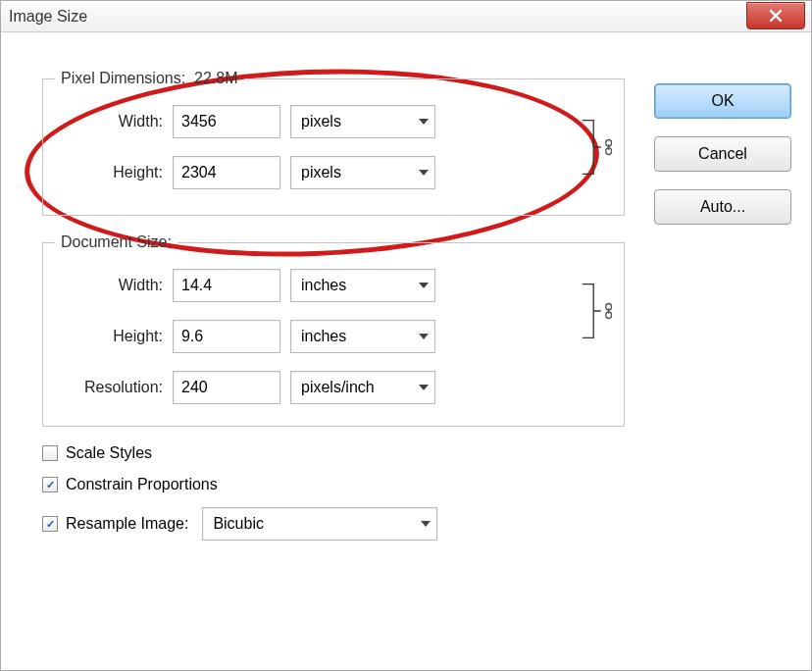 The height and width of the screenshot is (671, 812). What do you see at coordinates (322, 173) in the screenshot?
I see `px-height-unit-value: pixels` at bounding box center [322, 173].